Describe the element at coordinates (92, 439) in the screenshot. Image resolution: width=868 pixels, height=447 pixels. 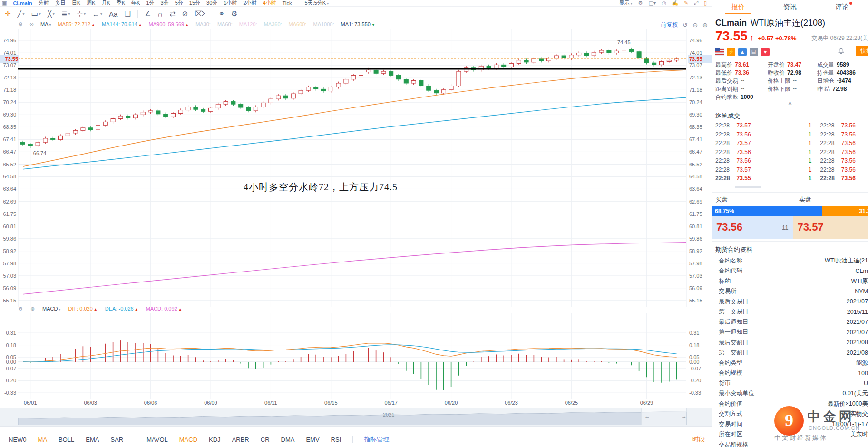
I see `indicator-tab-EMA: EMA` at that location.